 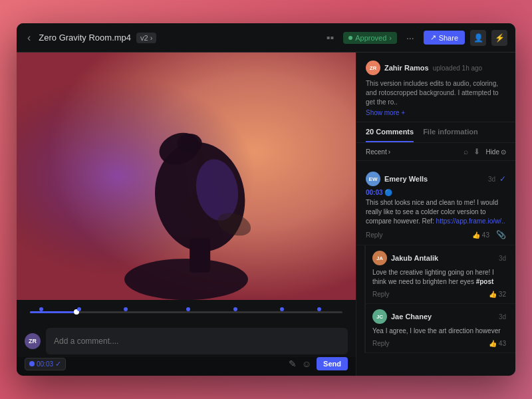 What do you see at coordinates (85, 37) in the screenshot?
I see `file-title: Zero Gravity Room.mp4` at bounding box center [85, 37].